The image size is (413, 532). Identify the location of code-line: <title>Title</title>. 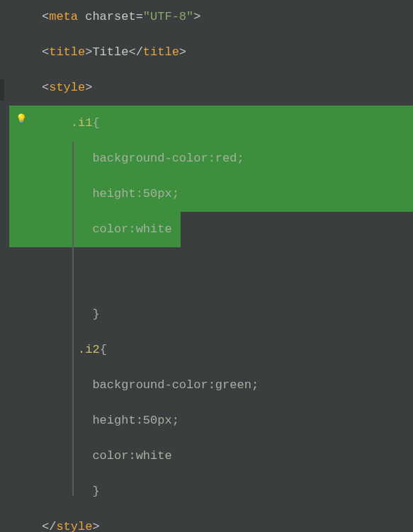
(211, 62).